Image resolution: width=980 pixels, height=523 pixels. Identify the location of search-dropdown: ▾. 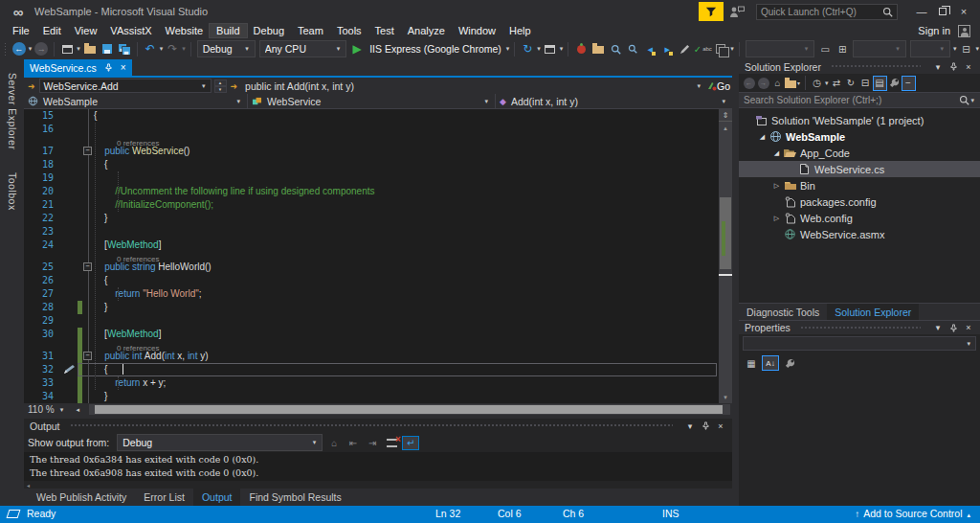
(972, 101).